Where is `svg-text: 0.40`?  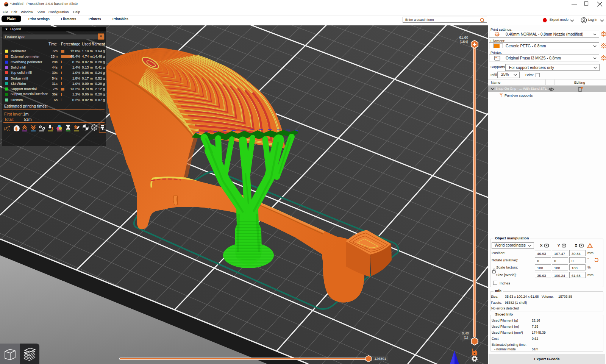 svg-text: 0.40 is located at coordinates (466, 333).